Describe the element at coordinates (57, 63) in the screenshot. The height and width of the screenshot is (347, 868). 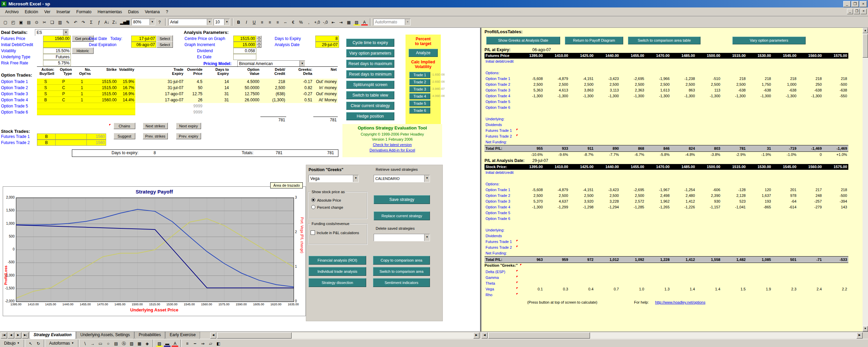
I see `risk-free-cell: 5.75%` at that location.